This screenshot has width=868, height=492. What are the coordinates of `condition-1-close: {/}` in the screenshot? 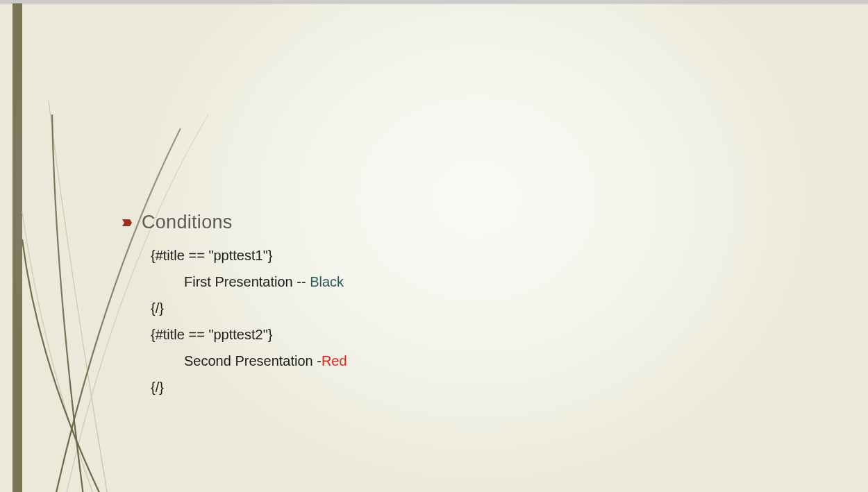 It's located at (249, 308).